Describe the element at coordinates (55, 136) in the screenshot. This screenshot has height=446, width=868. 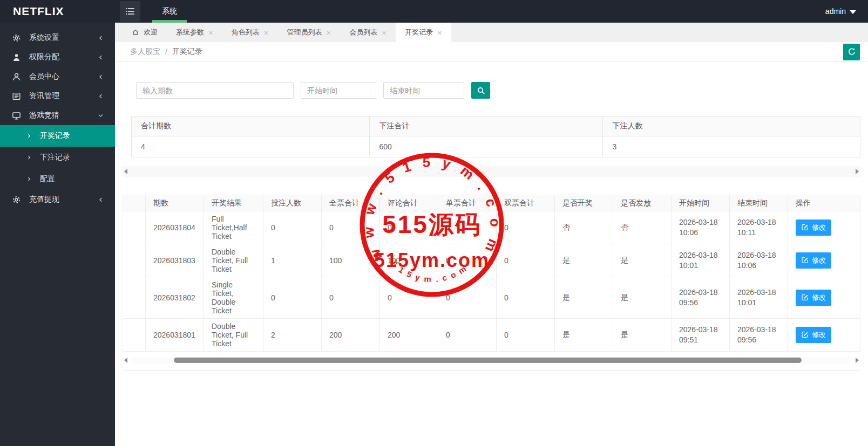
I see `sidebar-subitem-label: 开奖记录` at that location.